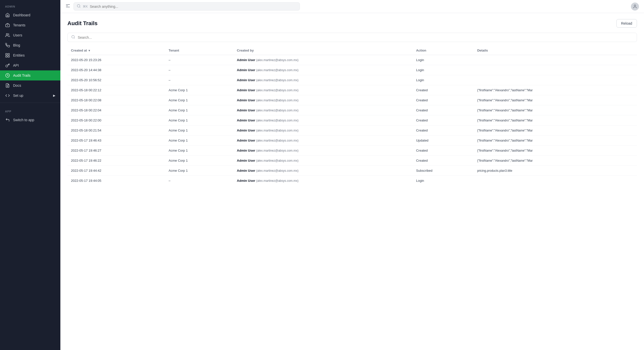 Image resolution: width=644 pixels, height=350 pixels. What do you see at coordinates (8, 25) in the screenshot?
I see `tenants-icon` at bounding box center [8, 25].